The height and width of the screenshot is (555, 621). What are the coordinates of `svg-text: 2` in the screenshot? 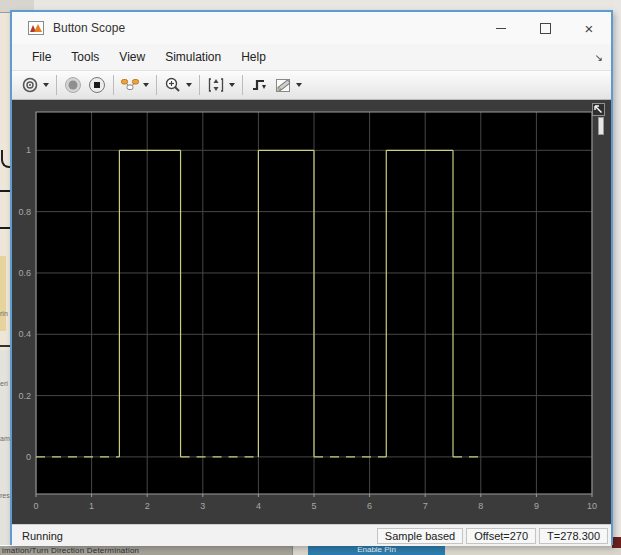 It's located at (148, 506).